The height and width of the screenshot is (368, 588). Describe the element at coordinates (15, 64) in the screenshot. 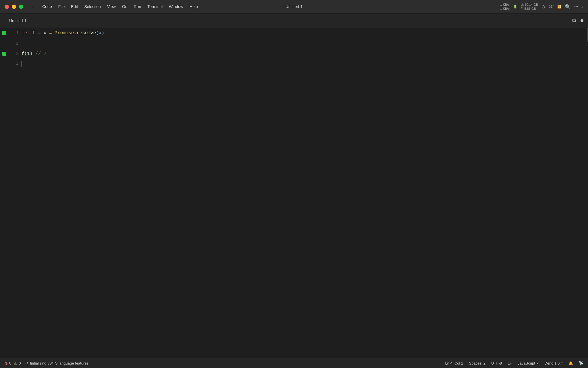

I see `line-number-4: 4` at that location.